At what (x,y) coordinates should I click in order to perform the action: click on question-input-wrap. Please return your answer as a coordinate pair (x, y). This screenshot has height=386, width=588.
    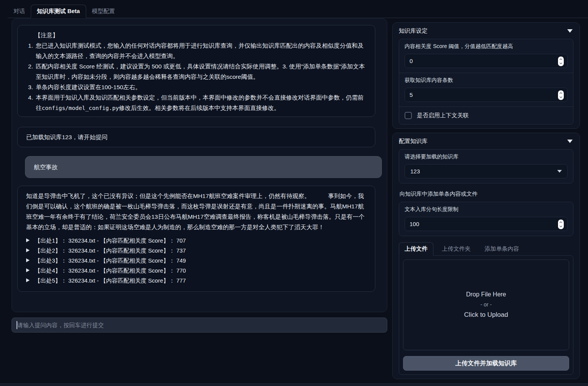
    Looking at the image, I should click on (199, 325).